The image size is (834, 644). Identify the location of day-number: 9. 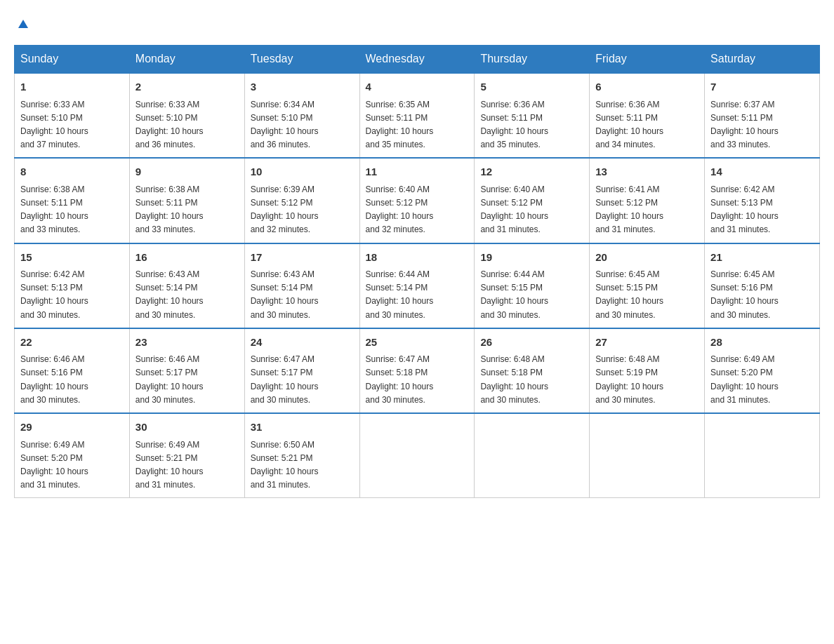
(187, 173).